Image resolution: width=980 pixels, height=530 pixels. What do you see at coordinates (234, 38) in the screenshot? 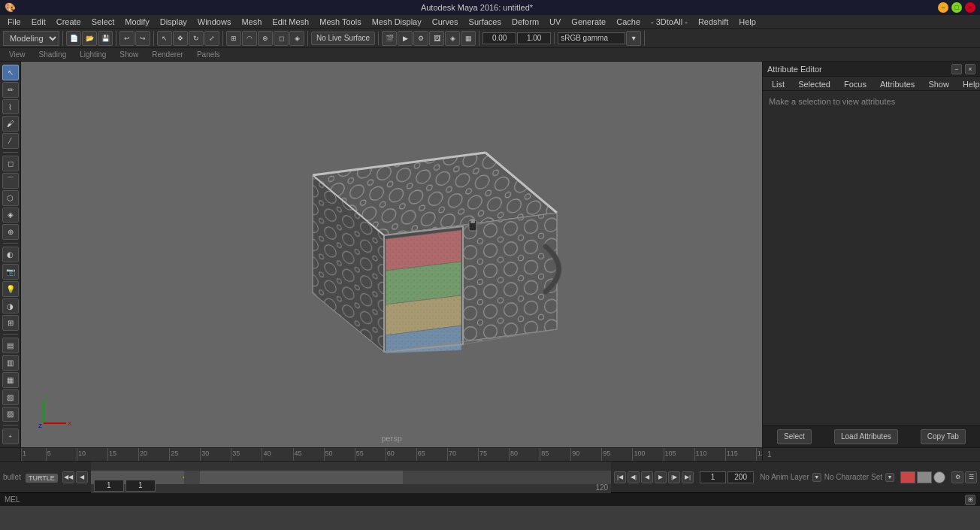
I see `snap-grid: ⊞` at bounding box center [234, 38].